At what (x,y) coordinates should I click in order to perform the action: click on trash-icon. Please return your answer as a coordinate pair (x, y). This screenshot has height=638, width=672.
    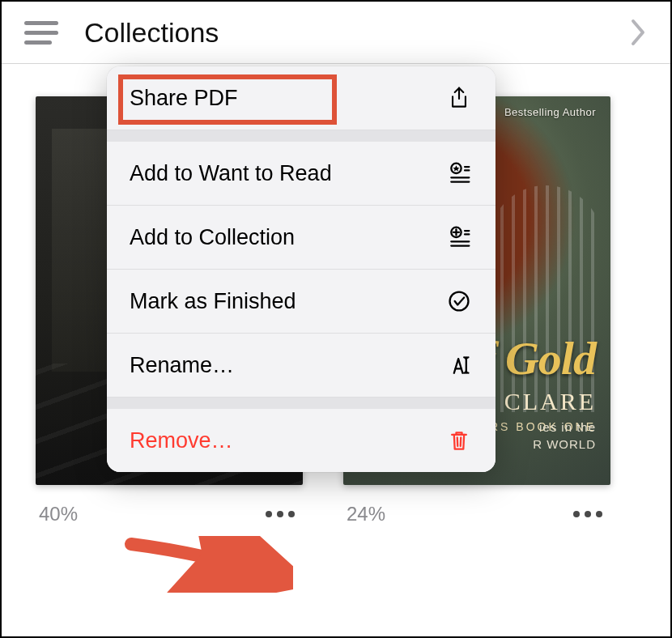
    Looking at the image, I should click on (459, 440).